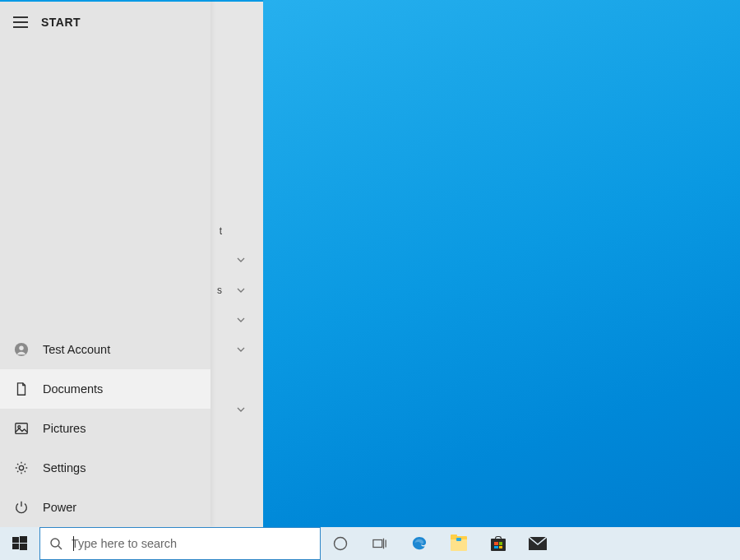 The width and height of the screenshot is (740, 560). What do you see at coordinates (380, 544) in the screenshot?
I see `task-view-icon` at bounding box center [380, 544].